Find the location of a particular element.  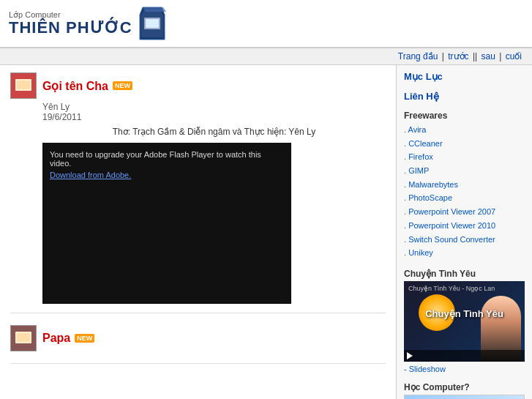

freeware-ccleaner: CCleaner is located at coordinates (425, 143).